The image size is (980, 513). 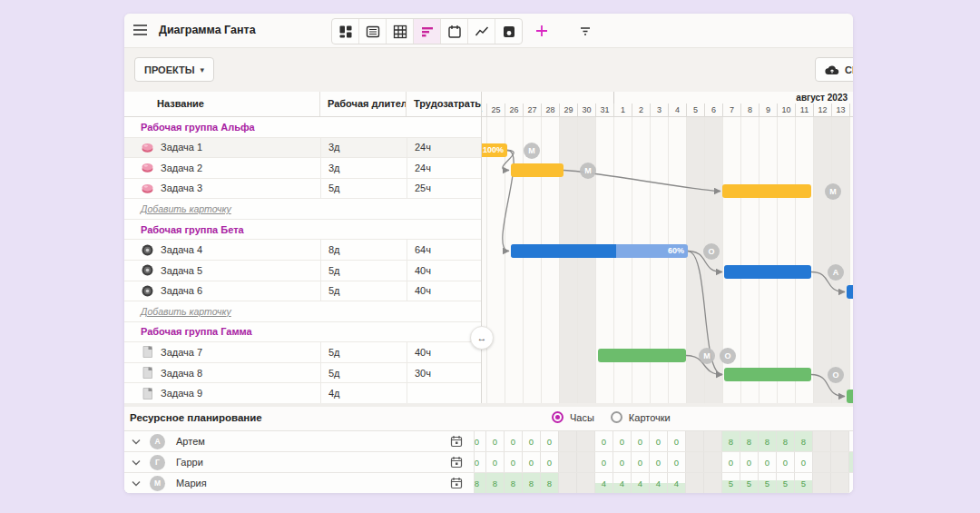 I want to click on page-task-icon, so click(x=147, y=394).